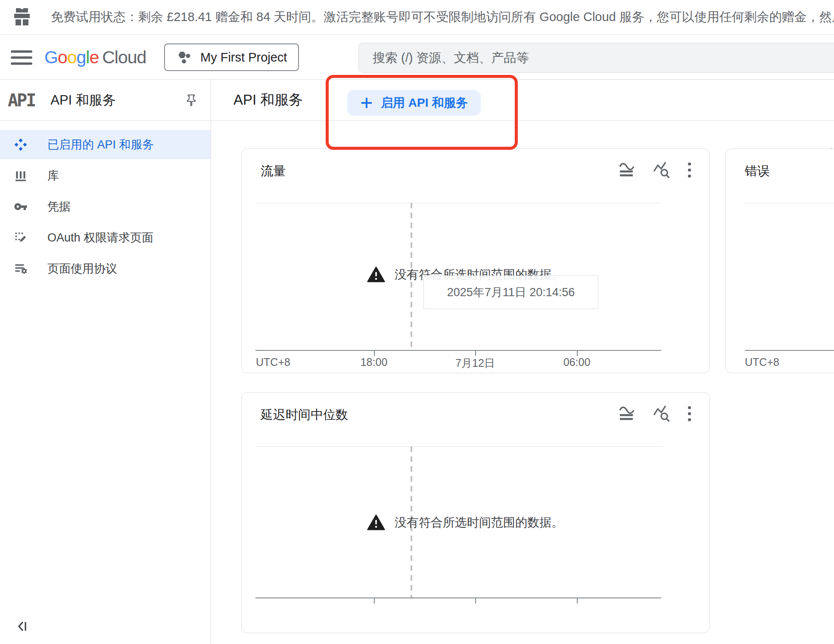  Describe the element at coordinates (105, 238) in the screenshot. I see `sidebar-item-oauth-consent: OAuth 权限请求页面` at that location.